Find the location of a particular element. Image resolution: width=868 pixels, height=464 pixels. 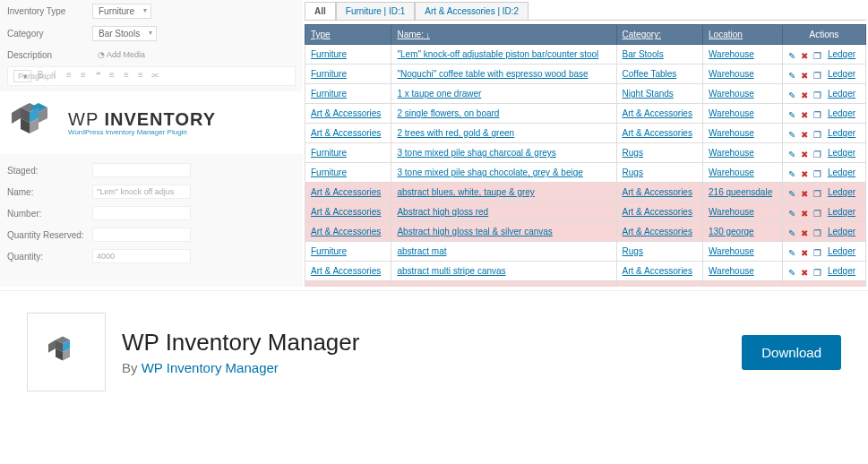

tab: All is located at coordinates (321, 11).